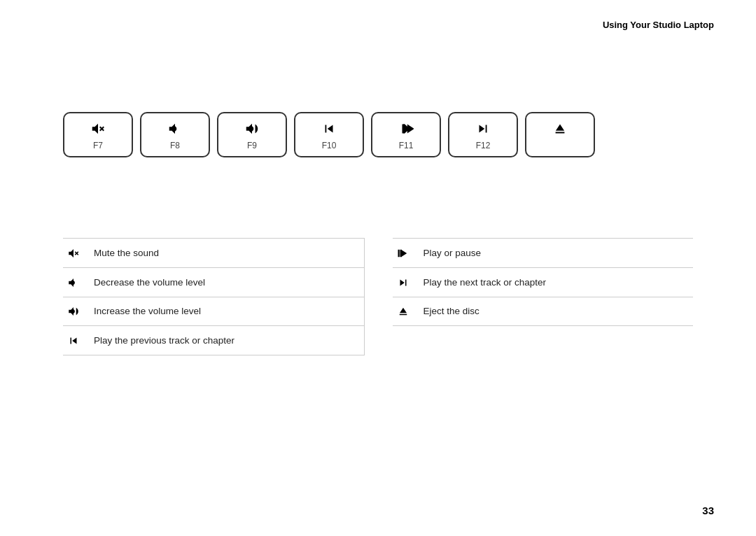 The image size is (756, 536). What do you see at coordinates (252, 134) in the screenshot?
I see `key-f9: F9` at bounding box center [252, 134].